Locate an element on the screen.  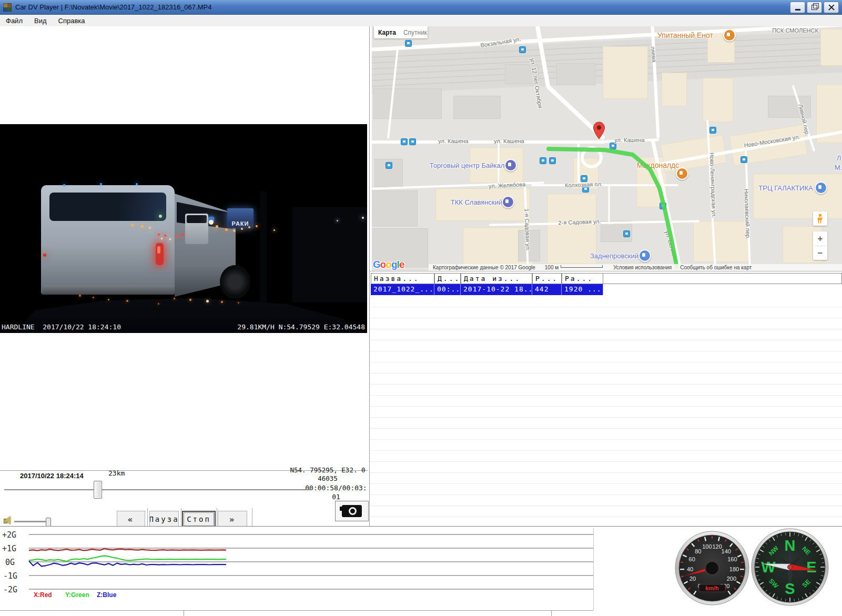
svg-text: km/h is located at coordinates (712, 588).